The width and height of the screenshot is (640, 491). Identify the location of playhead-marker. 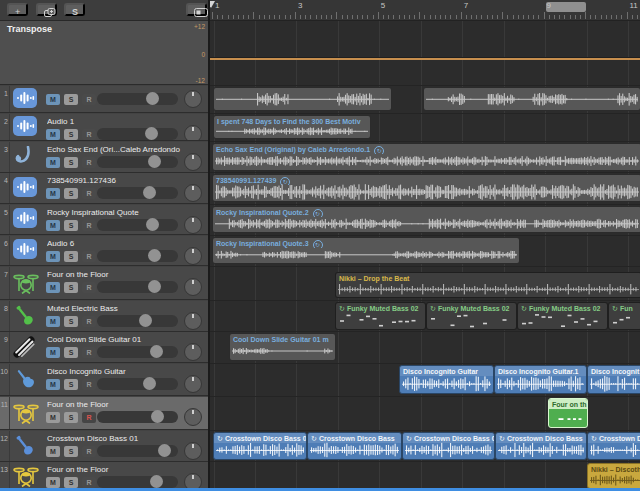
(212, 4).